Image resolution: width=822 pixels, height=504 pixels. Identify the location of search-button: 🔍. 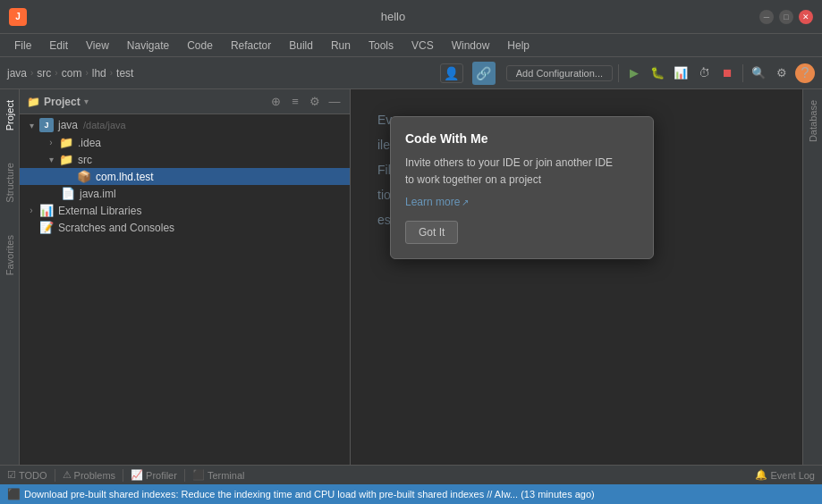
(758, 73).